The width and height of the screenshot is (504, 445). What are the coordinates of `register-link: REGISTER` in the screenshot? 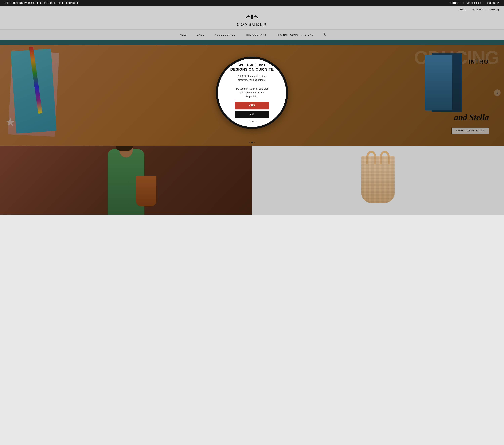 It's located at (477, 10).